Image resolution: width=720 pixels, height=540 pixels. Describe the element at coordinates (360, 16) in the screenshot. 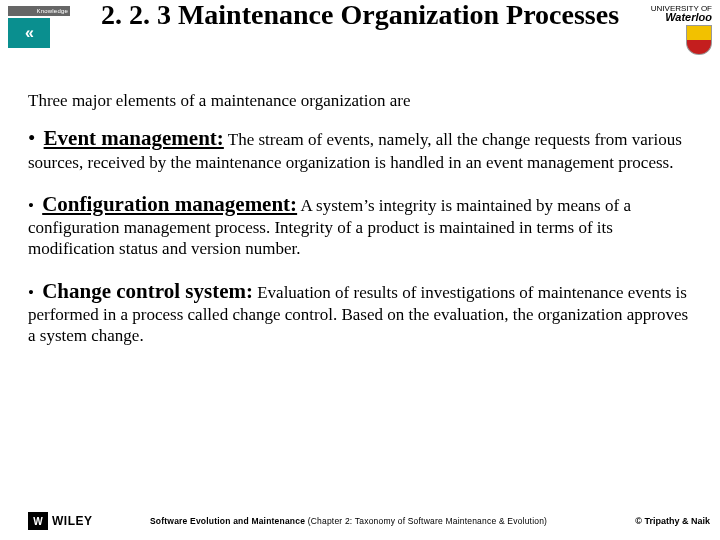

I see `slide-title: 2. 2. 3 Maintenance Organization Process…` at that location.